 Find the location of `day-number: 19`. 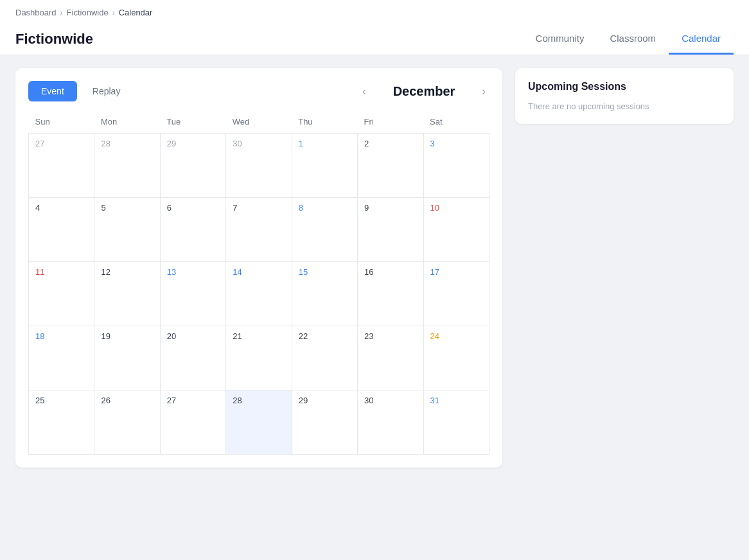

day-number: 19 is located at coordinates (105, 337).